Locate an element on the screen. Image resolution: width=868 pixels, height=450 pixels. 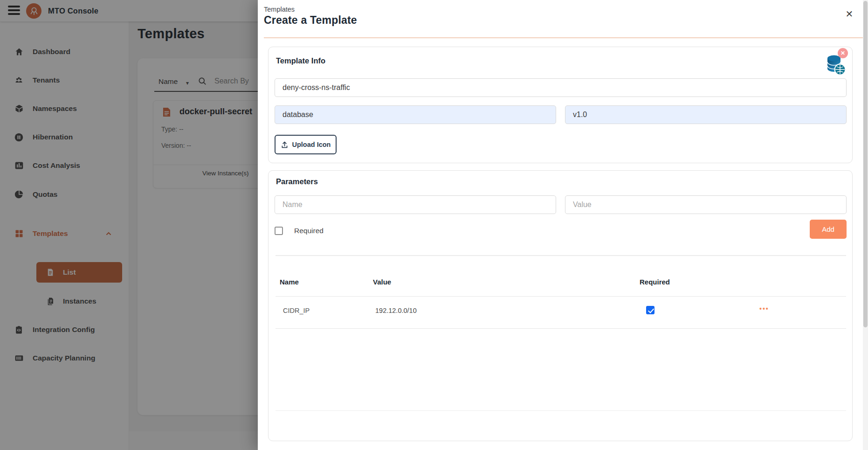
row-required-checkbox is located at coordinates (650, 310).